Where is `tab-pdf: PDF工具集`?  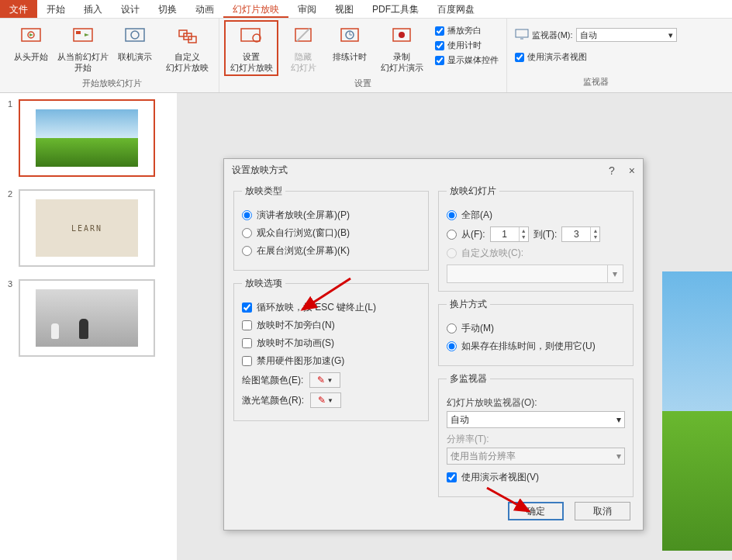
tab-pdf: PDF工具集 is located at coordinates (395, 9).